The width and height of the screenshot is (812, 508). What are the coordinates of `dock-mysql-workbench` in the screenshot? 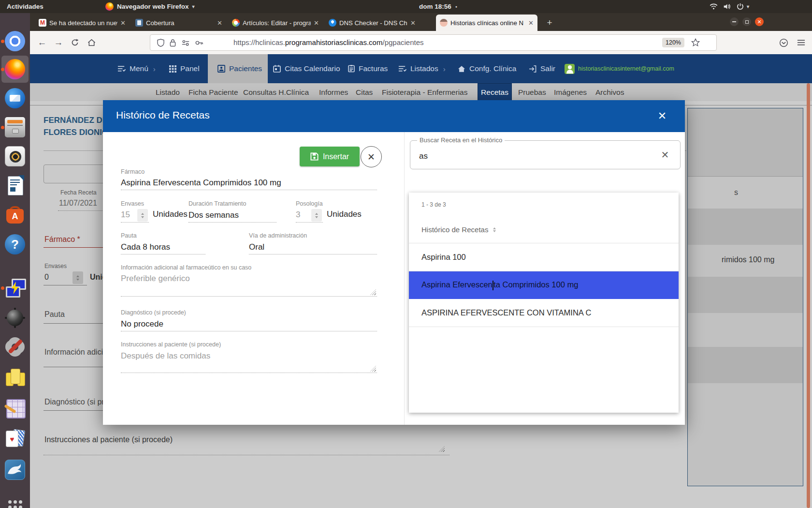 It's located at (15, 470).